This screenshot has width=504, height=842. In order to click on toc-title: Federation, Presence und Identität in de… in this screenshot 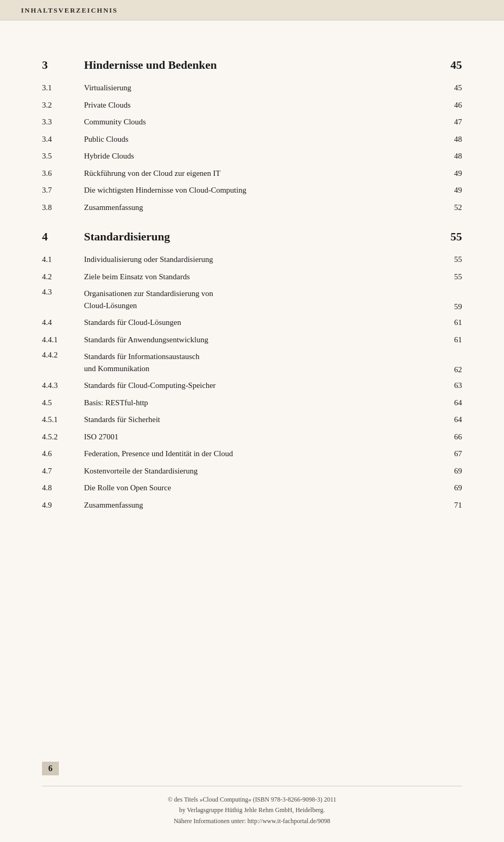, I will do `click(260, 454)`.